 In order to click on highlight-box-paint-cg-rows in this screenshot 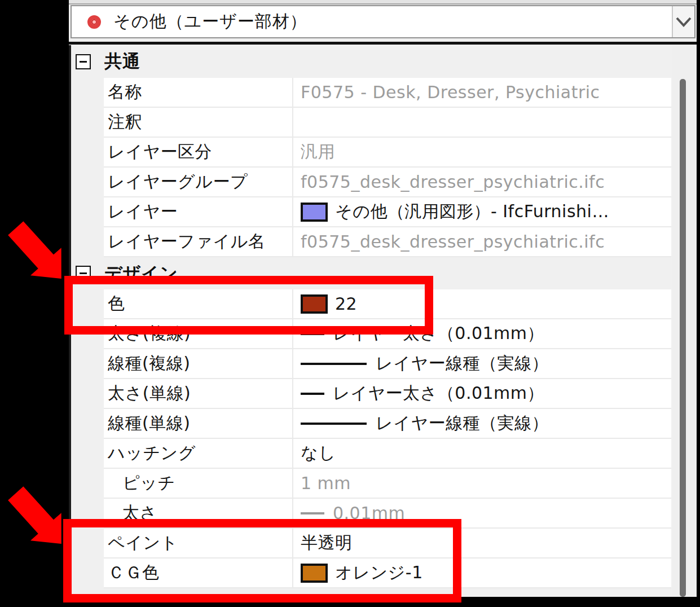, I will do `click(262, 561)`.